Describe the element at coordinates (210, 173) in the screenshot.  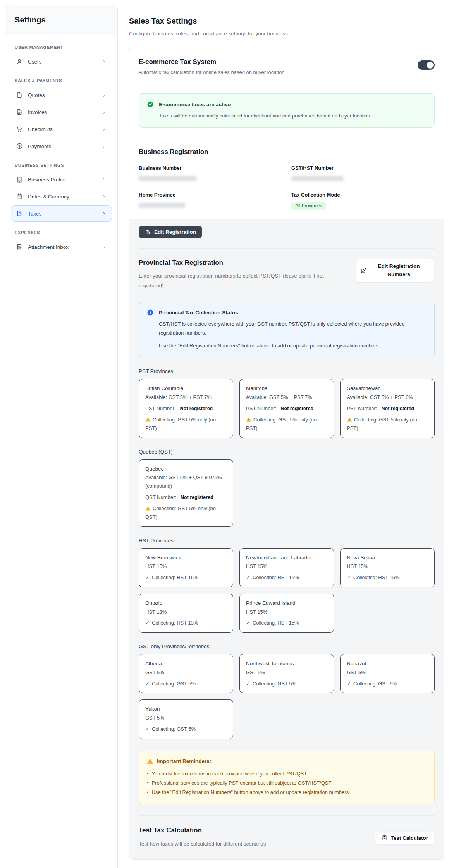
I see `registration-field: Business Number` at that location.